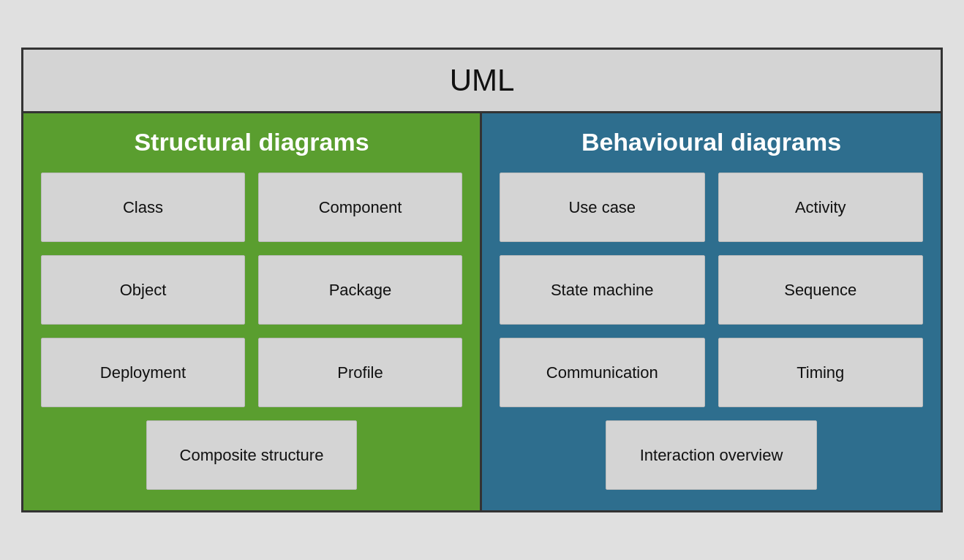  Describe the element at coordinates (711, 142) in the screenshot. I see `behavioural-heading: Behavioural diagrams` at that location.